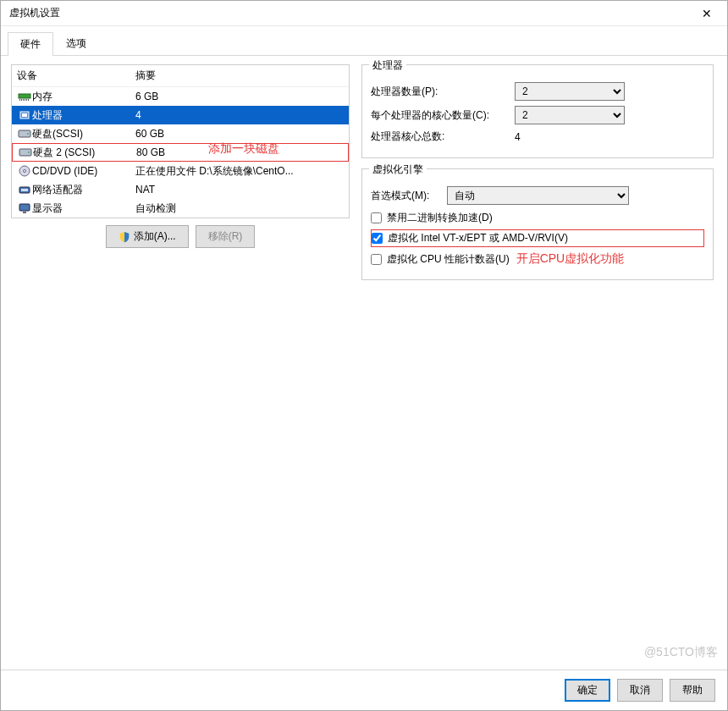 The height and width of the screenshot is (711, 728). I want to click on processor-legend: 处理器, so click(388, 66).